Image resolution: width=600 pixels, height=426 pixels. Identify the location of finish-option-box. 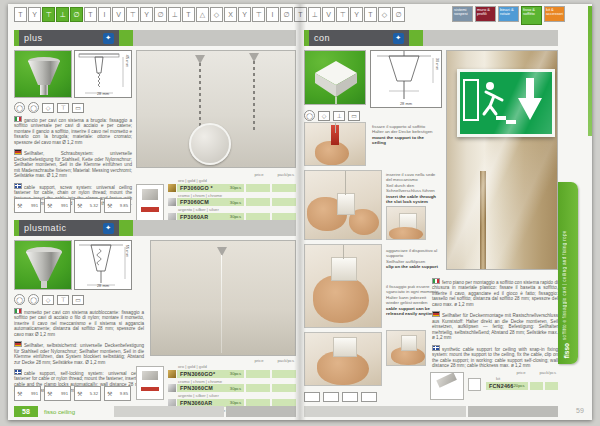
(312, 397).